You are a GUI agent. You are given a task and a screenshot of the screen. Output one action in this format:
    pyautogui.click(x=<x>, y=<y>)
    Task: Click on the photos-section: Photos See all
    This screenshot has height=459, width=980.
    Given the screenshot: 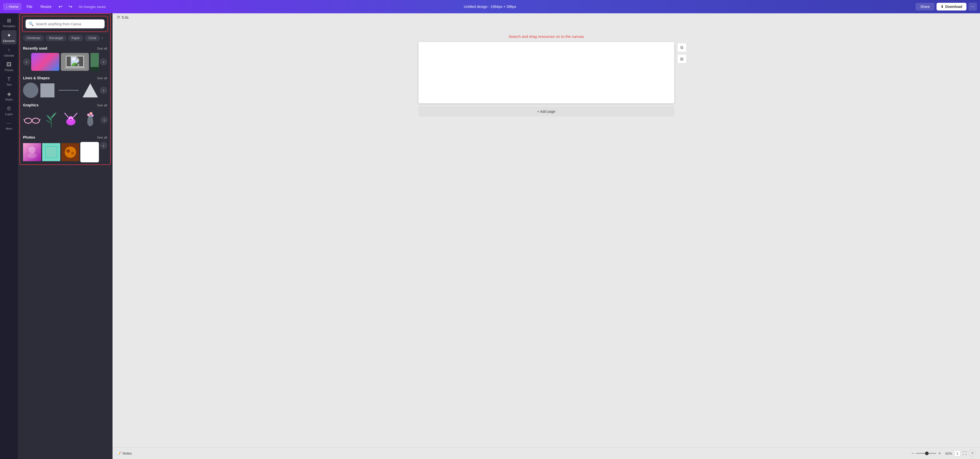 What is the action you would take?
    pyautogui.click(x=65, y=148)
    